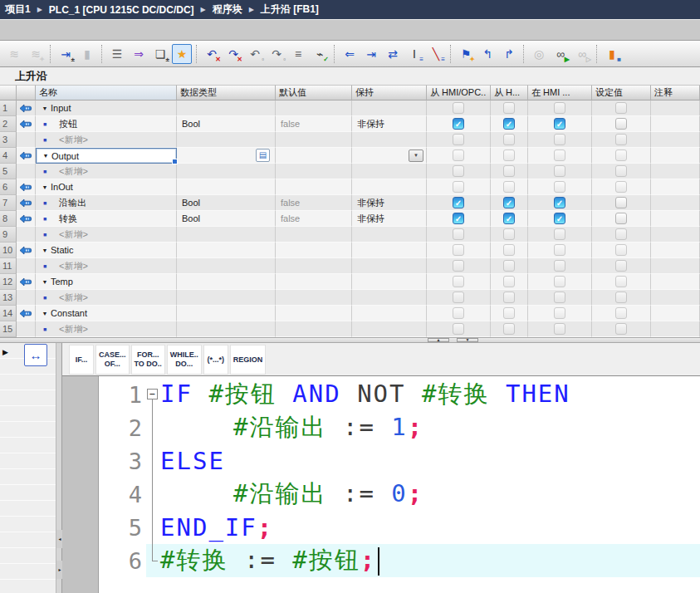 The width and height of the screenshot is (700, 593). Describe the element at coordinates (81, 360) in the screenshot. I see `snippet-button: IF...` at that location.